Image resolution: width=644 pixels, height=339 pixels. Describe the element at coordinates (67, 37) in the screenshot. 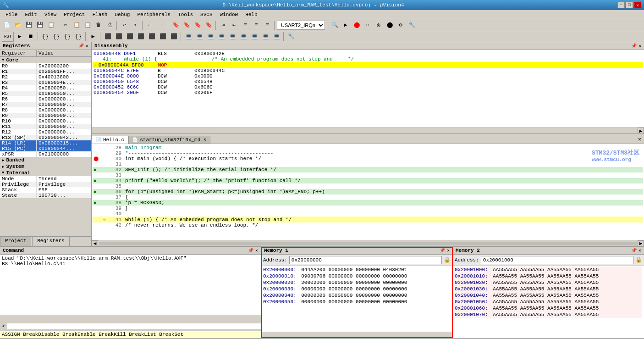

I see `step6-button: {}` at that location.